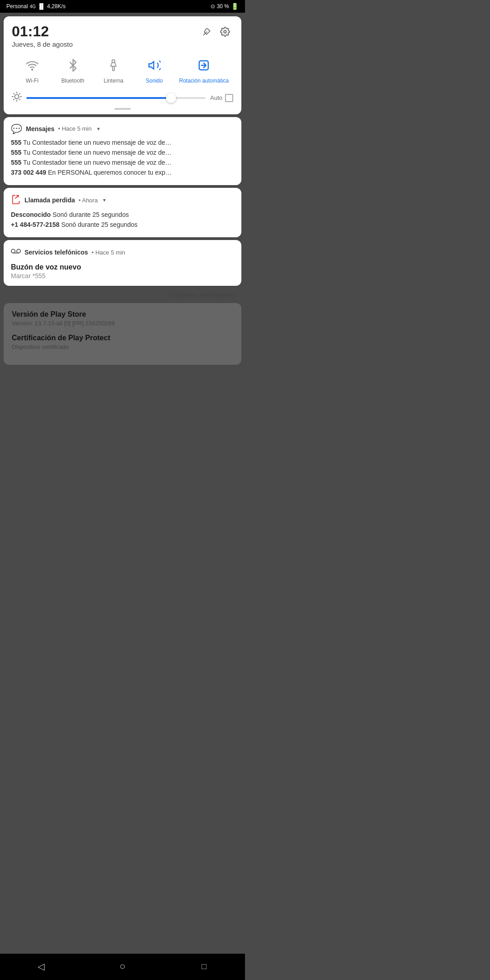  Describe the element at coordinates (32, 70) in the screenshot. I see `toggle-wifi: Wi-Fi` at that location.